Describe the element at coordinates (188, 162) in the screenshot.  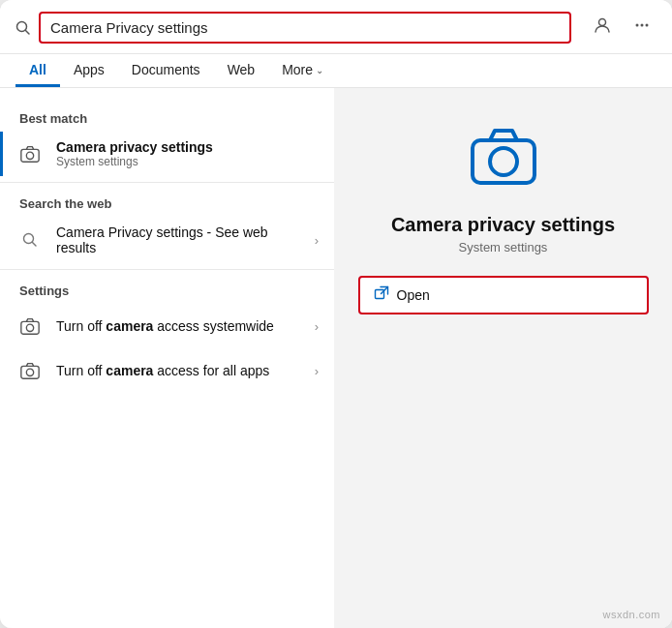
I see `best-match-subtitle: System settings` at that location.